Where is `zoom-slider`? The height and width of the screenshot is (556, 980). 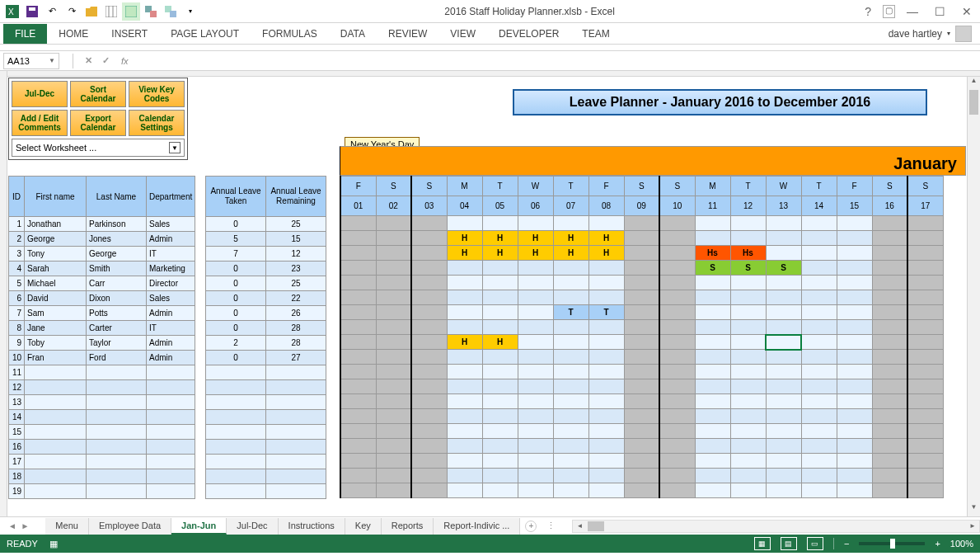 zoom-slider is located at coordinates (892, 544).